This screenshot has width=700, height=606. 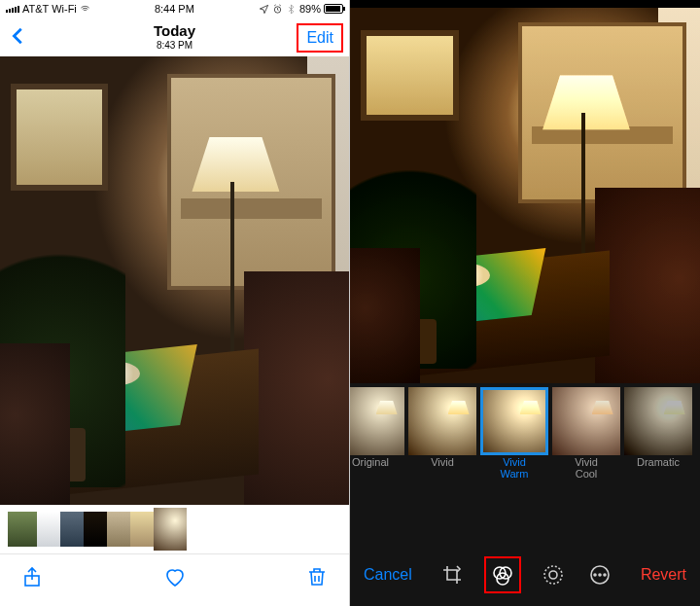 I want to click on filter-vivid-cool: Vivid Cool, so click(x=586, y=434).